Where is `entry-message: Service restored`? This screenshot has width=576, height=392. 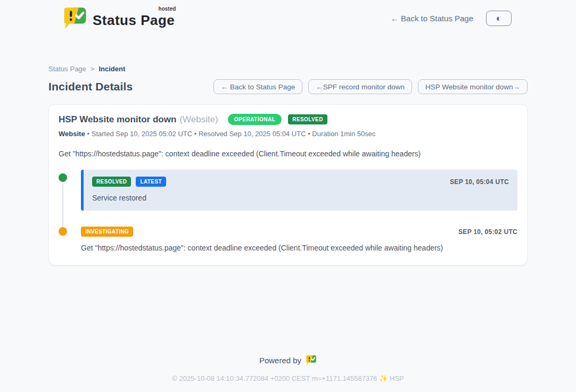
entry-message: Service restored is located at coordinates (300, 198).